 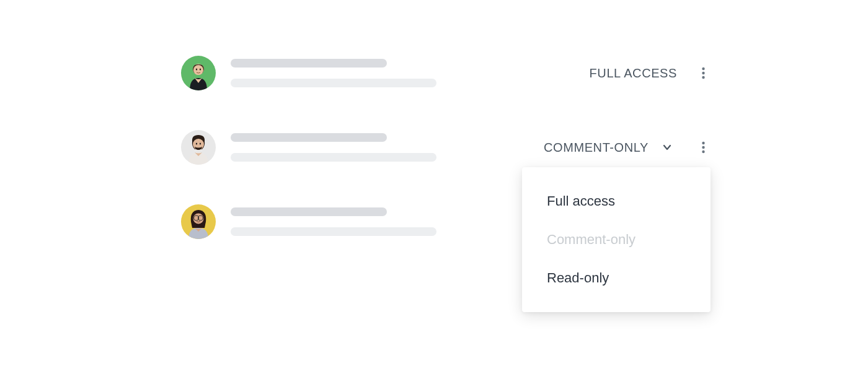 What do you see at coordinates (616, 240) in the screenshot?
I see `permission-dropdown-menu: Full access Comment-only Read-only` at bounding box center [616, 240].